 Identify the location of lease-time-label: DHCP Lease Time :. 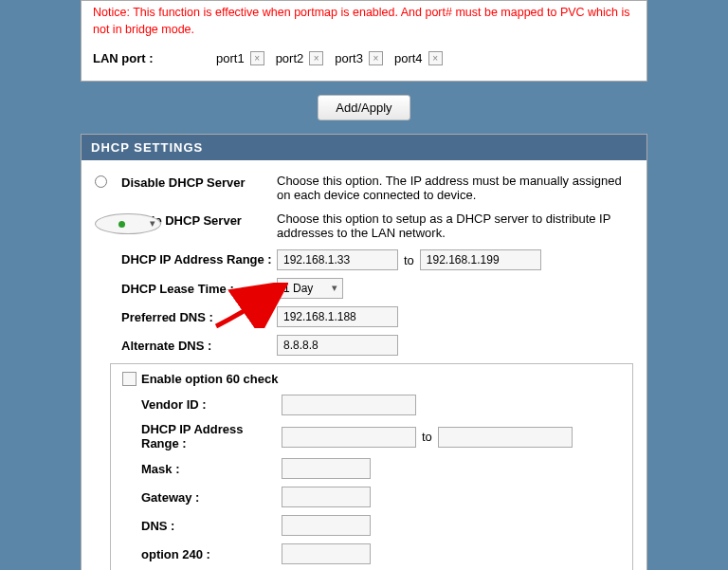
(199, 288).